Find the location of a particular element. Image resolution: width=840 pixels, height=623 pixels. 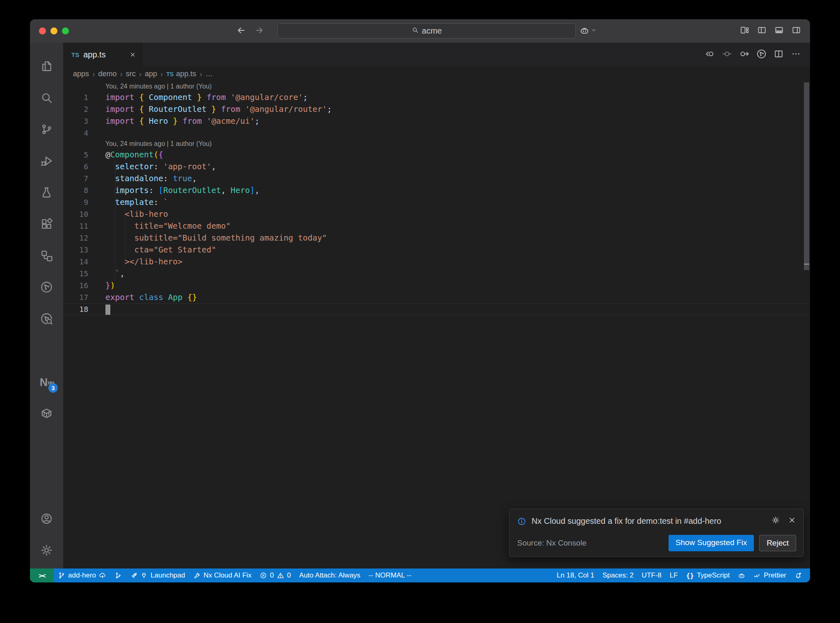

activity-item-source-control is located at coordinates (47, 130).